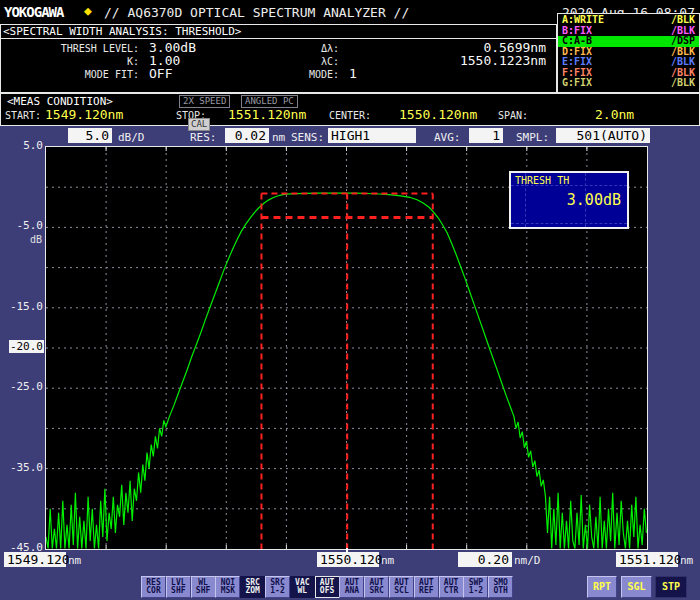  Describe the element at coordinates (160, 74) in the screenshot. I see `analysis-field-value: OFF` at that location.